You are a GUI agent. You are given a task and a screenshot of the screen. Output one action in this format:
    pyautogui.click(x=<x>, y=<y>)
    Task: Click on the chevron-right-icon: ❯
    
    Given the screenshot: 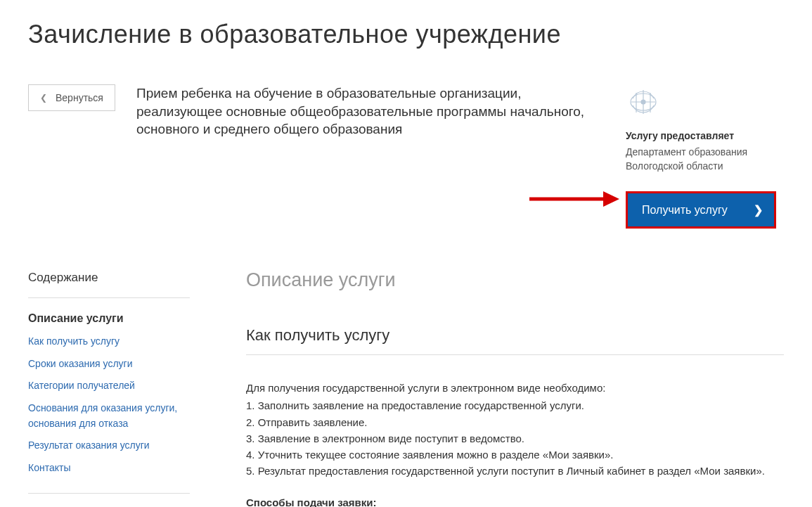 What is the action you would take?
    pyautogui.click(x=758, y=210)
    